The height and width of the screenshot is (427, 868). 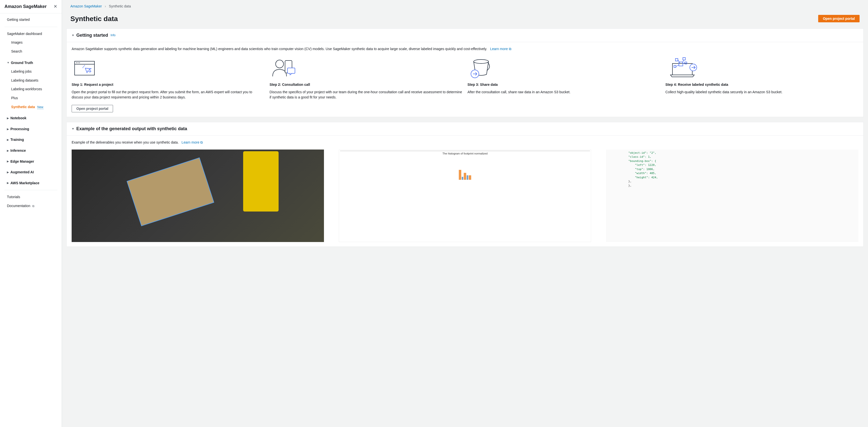 I want to click on panel-header: ▼ Example of the generated output with s…, so click(x=465, y=129).